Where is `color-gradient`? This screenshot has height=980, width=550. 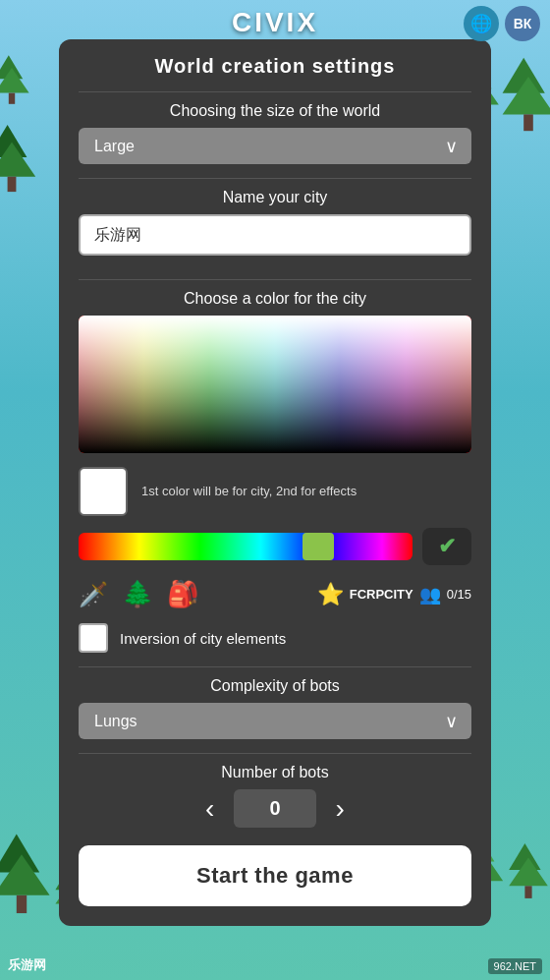 color-gradient is located at coordinates (275, 384).